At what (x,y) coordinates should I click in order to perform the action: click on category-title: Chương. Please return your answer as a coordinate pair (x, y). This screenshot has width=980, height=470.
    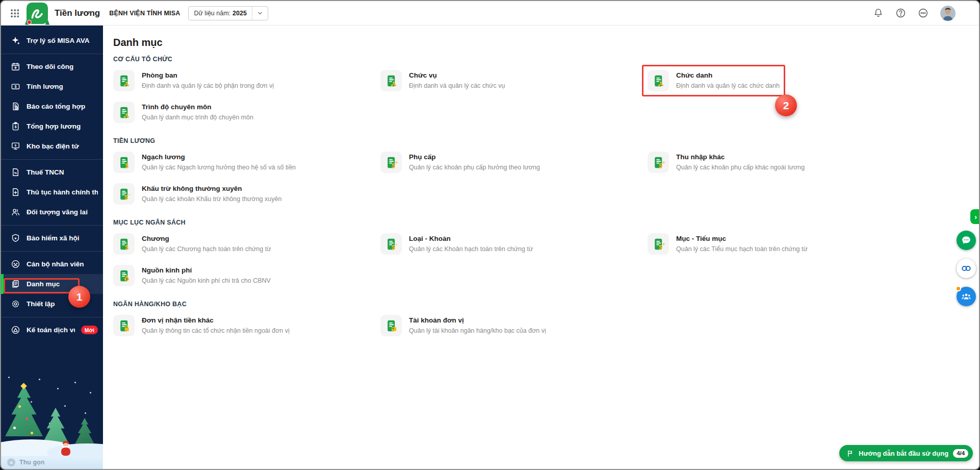
    Looking at the image, I should click on (207, 238).